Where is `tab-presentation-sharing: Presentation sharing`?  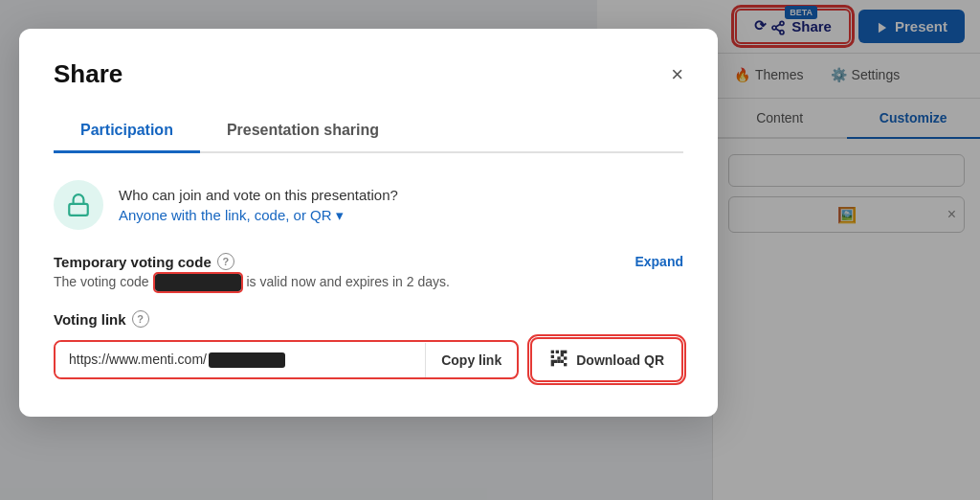
tab-presentation-sharing: Presentation sharing is located at coordinates (302, 132).